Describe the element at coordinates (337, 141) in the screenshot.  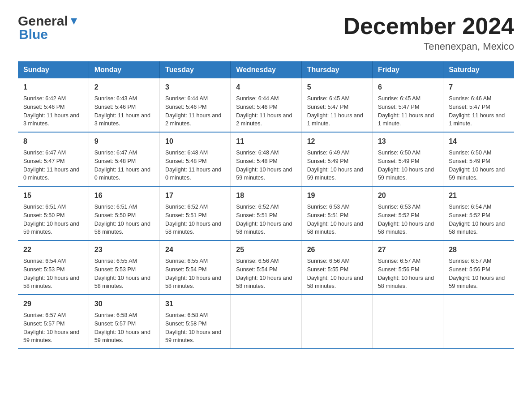
I see `day-number: 12` at that location.